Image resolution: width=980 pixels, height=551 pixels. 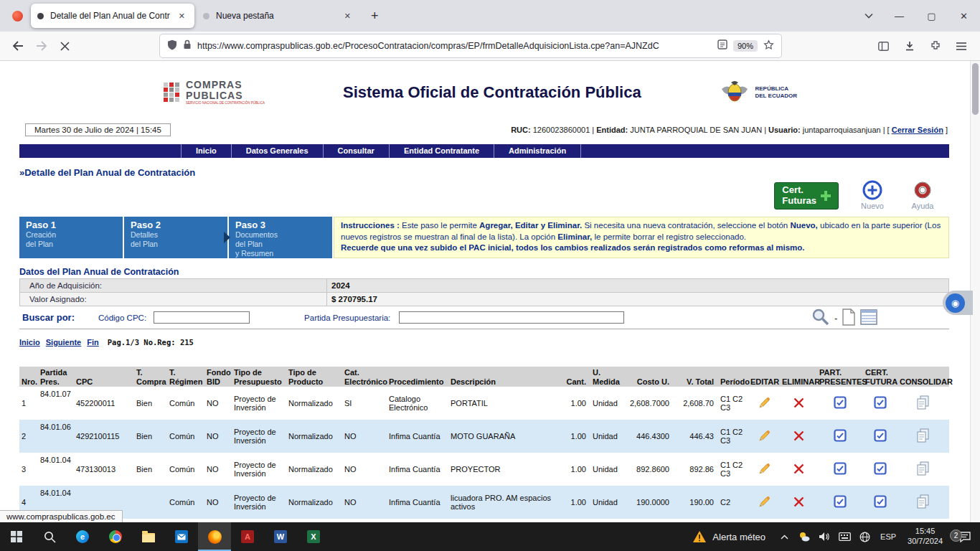 What do you see at coordinates (696, 130) in the screenshot?
I see `entidad-value: JUNTA PARROQUIAL DE SAN JUAN` at bounding box center [696, 130].